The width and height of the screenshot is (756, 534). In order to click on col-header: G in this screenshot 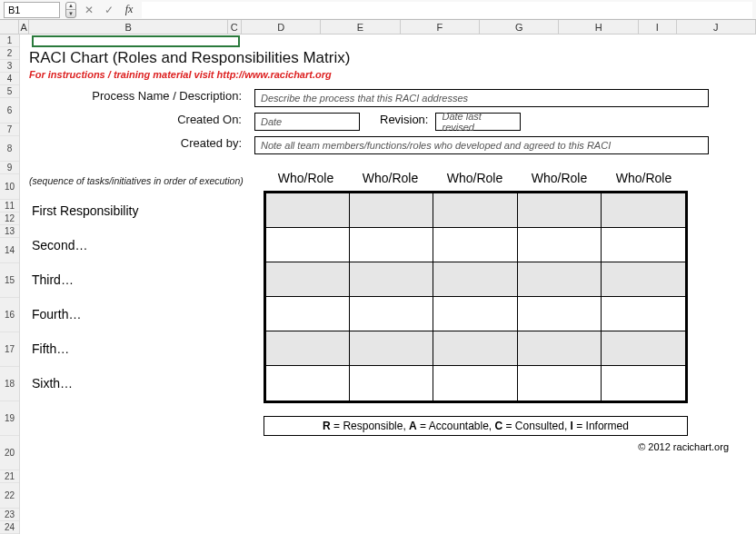, I will do `click(520, 27)`.